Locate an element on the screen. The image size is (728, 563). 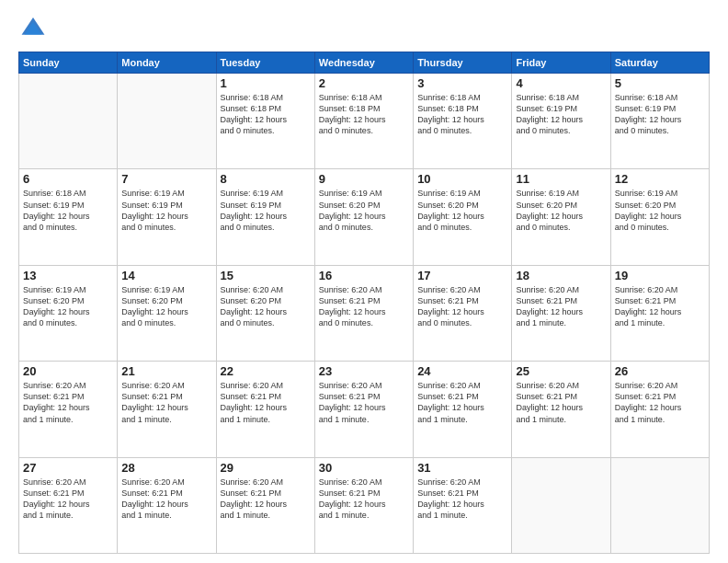
day-number: 26 is located at coordinates (660, 372).